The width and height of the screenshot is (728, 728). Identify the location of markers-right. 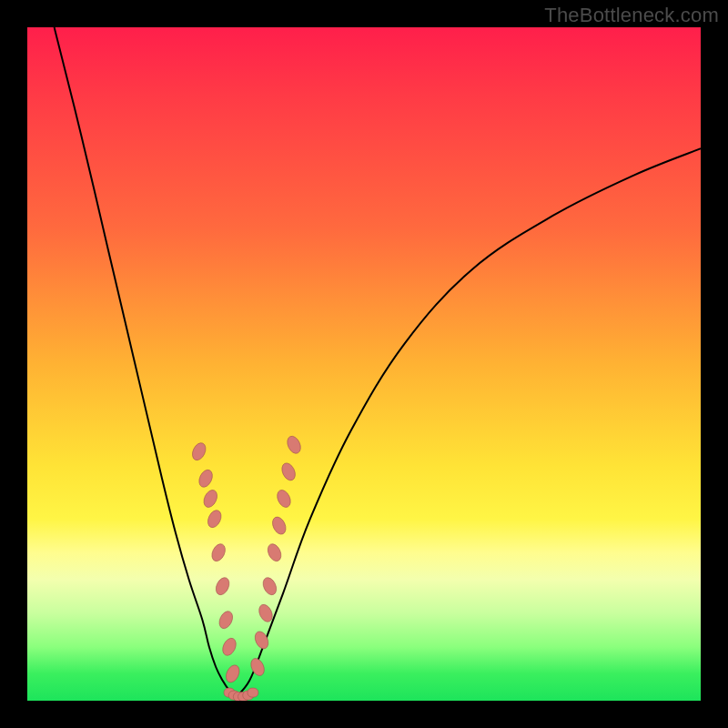
(276, 556).